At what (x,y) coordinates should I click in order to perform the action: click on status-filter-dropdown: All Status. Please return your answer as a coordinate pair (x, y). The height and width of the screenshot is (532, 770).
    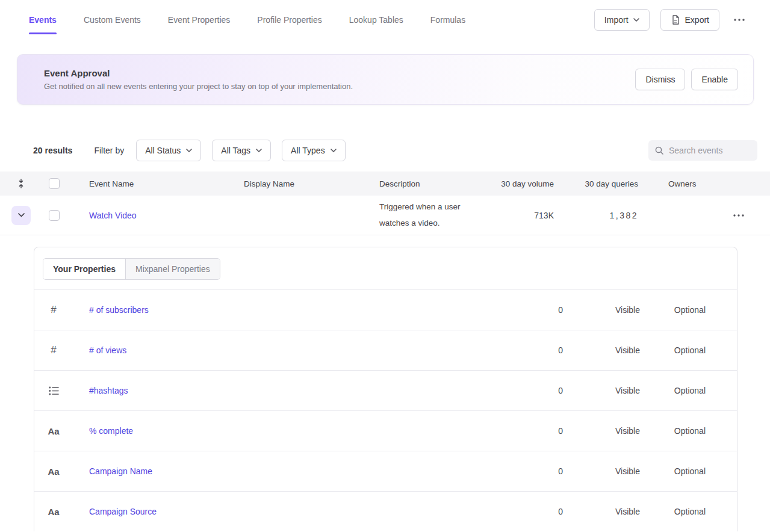
    Looking at the image, I should click on (169, 150).